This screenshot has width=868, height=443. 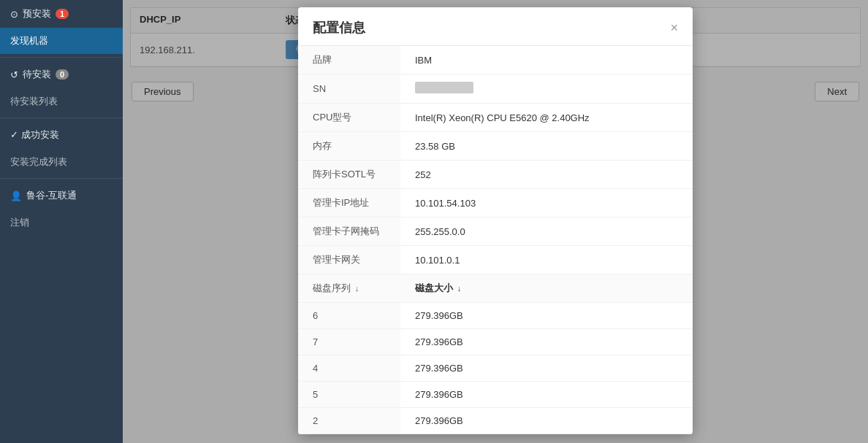 I want to click on sort-icon-seq: ↓, so click(x=357, y=288).